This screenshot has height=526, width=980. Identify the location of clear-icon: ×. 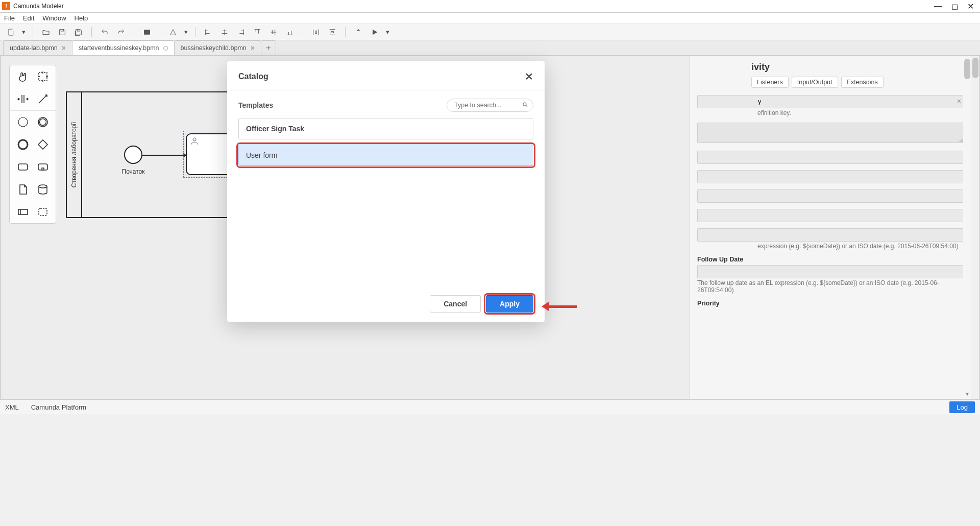
(959, 101).